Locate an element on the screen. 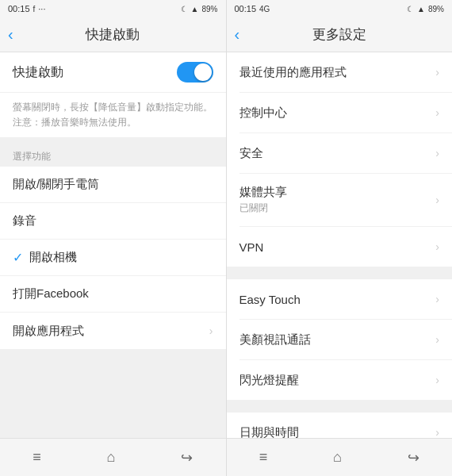 The image size is (452, 476). nav-back-left: ↩ is located at coordinates (187, 458).